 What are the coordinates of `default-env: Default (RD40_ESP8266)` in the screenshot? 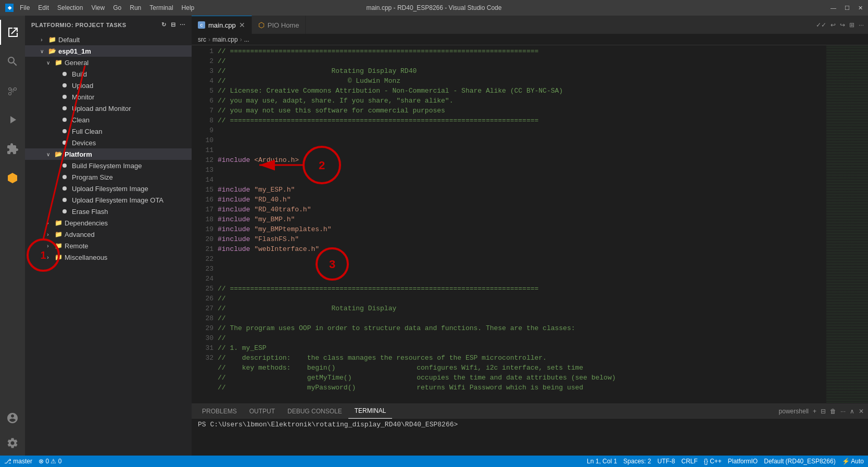 It's located at (800, 461).